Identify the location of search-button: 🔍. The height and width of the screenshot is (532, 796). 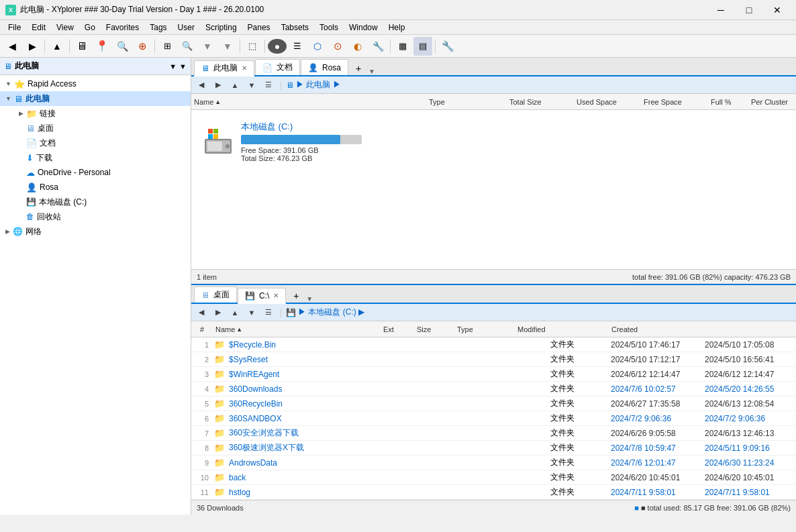
(122, 46).